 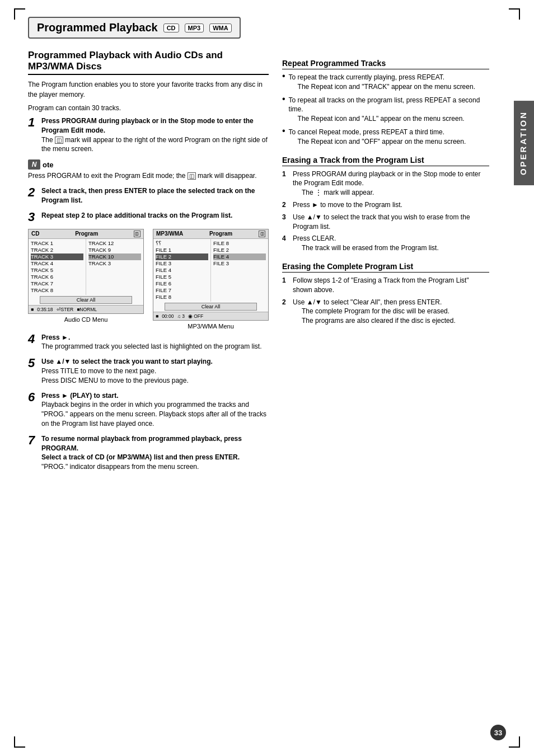 What do you see at coordinates (20, 742) in the screenshot?
I see `corner-mark-bl` at bounding box center [20, 742].